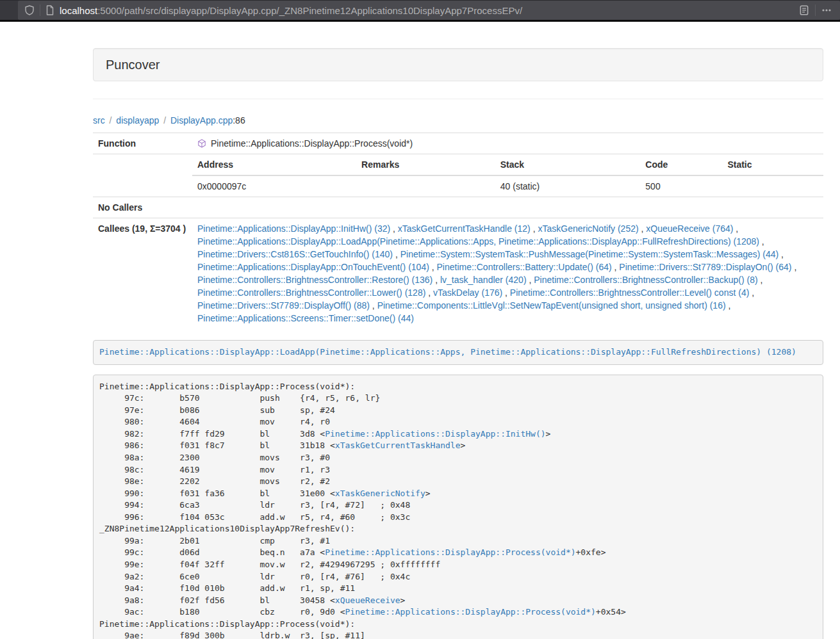  What do you see at coordinates (458, 398) in the screenshot?
I see `asm-line: 97c: b570 push {r4, r5, r6, lr}` at bounding box center [458, 398].